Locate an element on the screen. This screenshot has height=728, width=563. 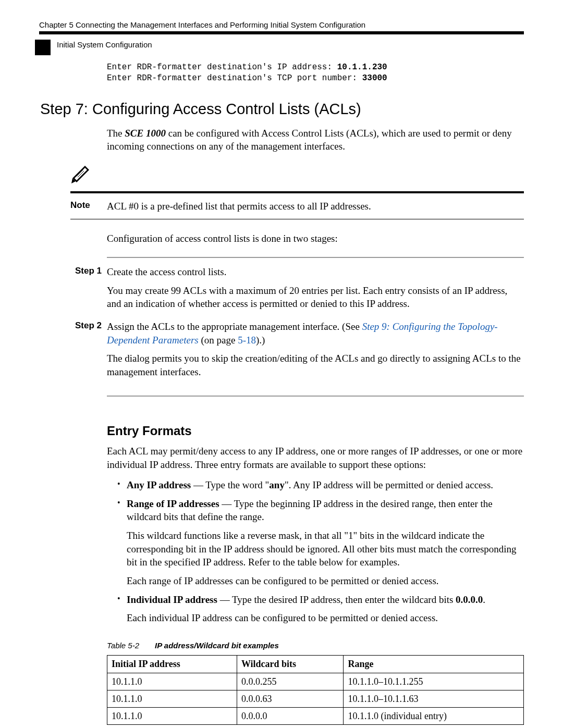
intro-device: SCE 1000 is located at coordinates (145, 133).